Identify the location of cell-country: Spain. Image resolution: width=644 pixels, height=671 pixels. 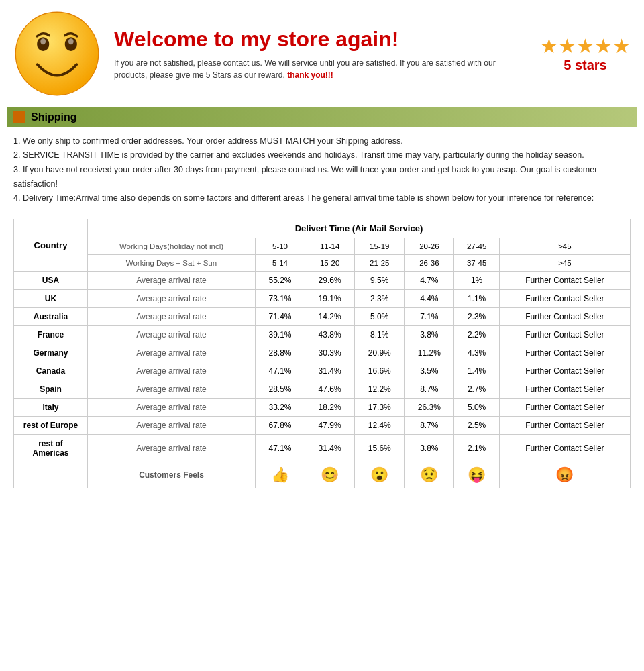
(51, 389).